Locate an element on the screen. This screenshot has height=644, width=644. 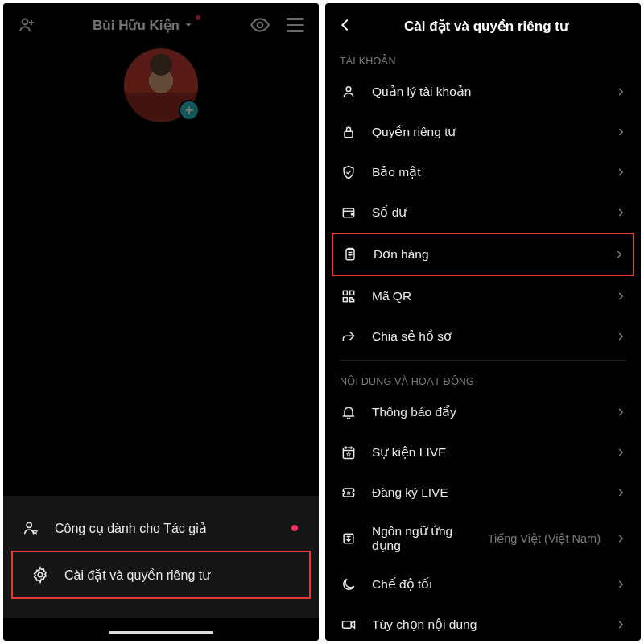
highlight-box: Đơn hàng is located at coordinates (483, 254).